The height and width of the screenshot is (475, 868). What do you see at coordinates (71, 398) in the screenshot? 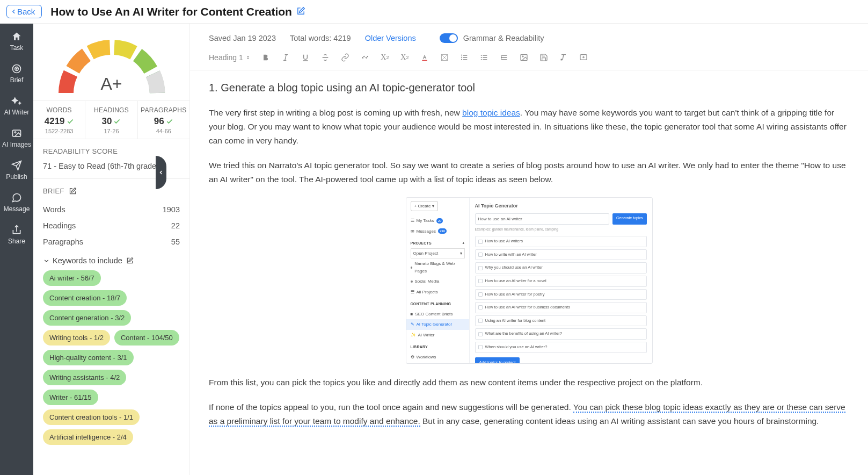
I see `keyword-chip: Writer - 61/15` at bounding box center [71, 398].